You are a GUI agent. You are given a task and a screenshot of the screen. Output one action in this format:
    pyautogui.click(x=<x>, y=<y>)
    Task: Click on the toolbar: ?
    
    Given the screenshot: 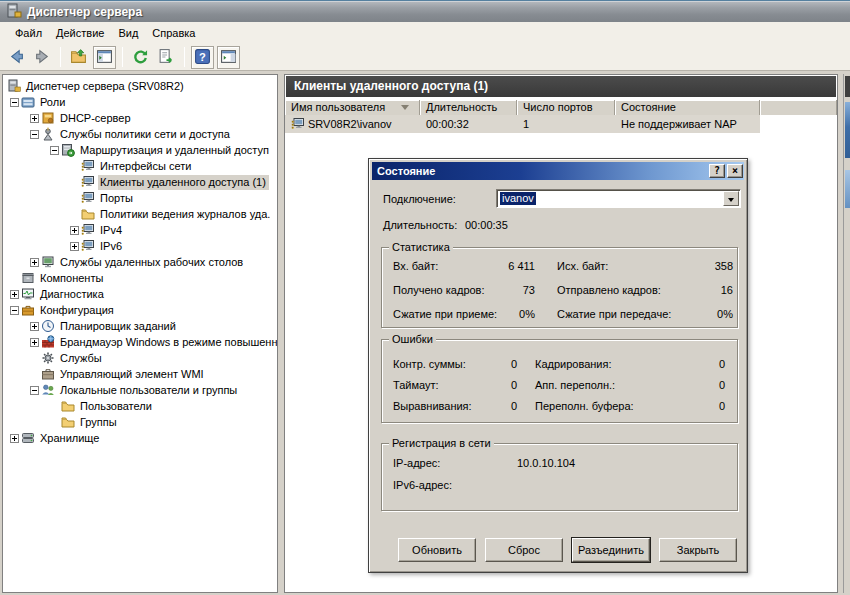 What is the action you would take?
    pyautogui.click(x=425, y=58)
    